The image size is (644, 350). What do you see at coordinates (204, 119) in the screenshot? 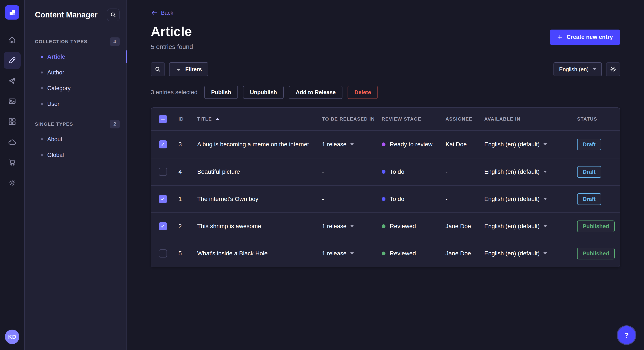
I see `header-title-label: TITLE` at bounding box center [204, 119].